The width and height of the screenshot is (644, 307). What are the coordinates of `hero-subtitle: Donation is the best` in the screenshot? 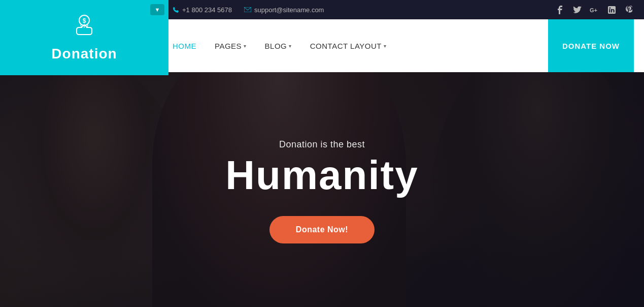 It's located at (322, 144).